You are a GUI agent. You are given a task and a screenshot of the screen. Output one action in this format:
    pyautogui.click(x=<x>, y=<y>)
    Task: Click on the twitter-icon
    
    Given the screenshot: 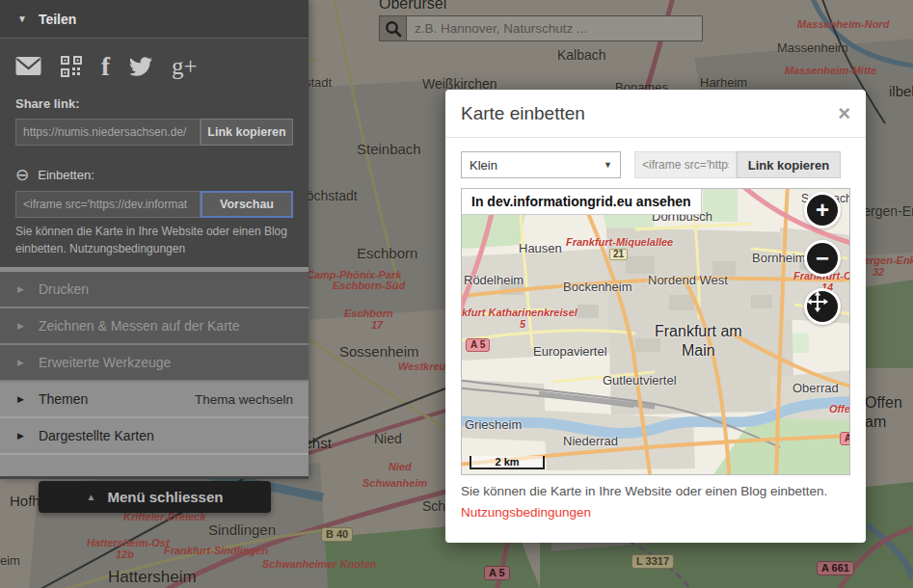 What is the action you would take?
    pyautogui.click(x=141, y=67)
    